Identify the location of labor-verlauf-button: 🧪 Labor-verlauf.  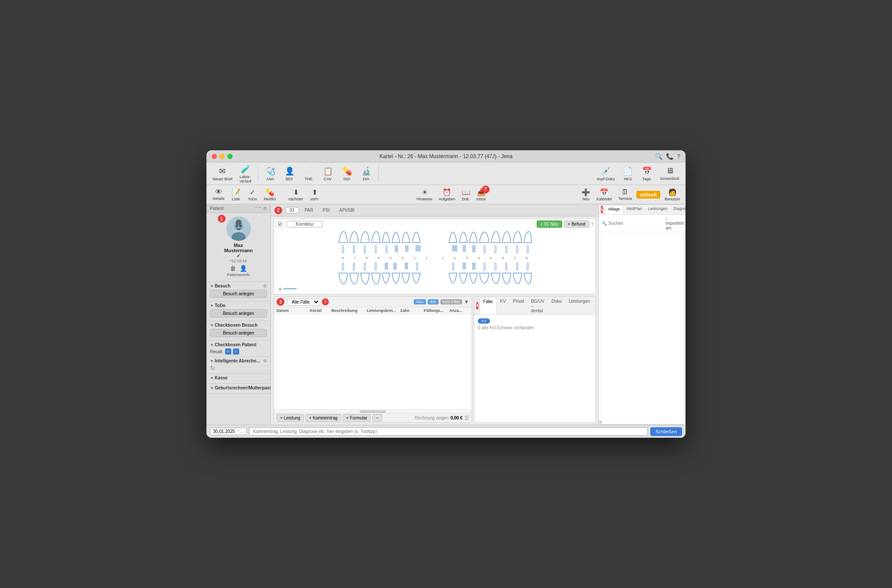
(246, 174).